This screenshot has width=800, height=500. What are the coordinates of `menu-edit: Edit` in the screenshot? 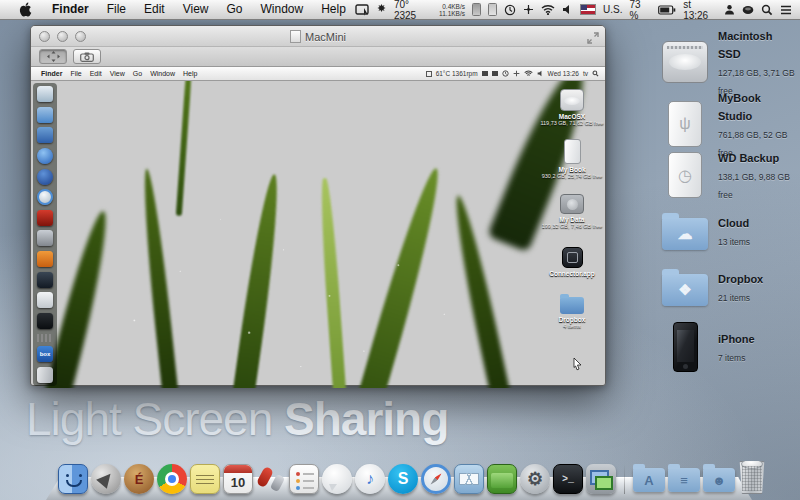 It's located at (154, 10).